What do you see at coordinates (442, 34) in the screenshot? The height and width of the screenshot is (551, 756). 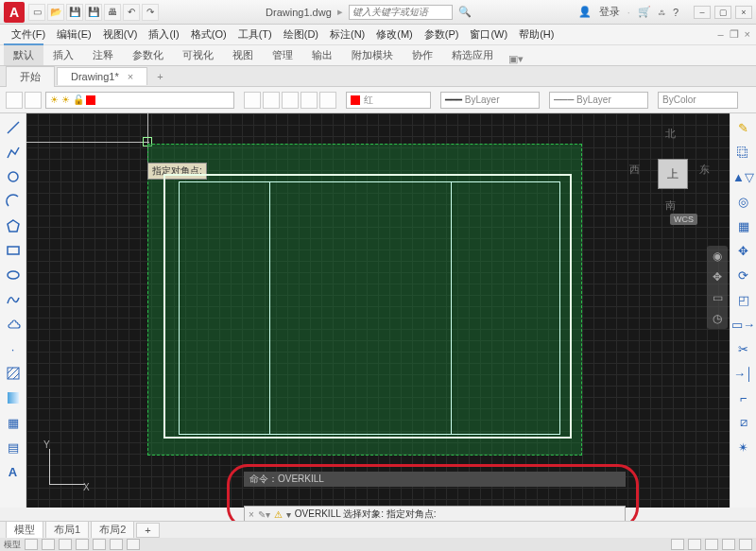 I see `menu-param: 参数(P)` at bounding box center [442, 34].